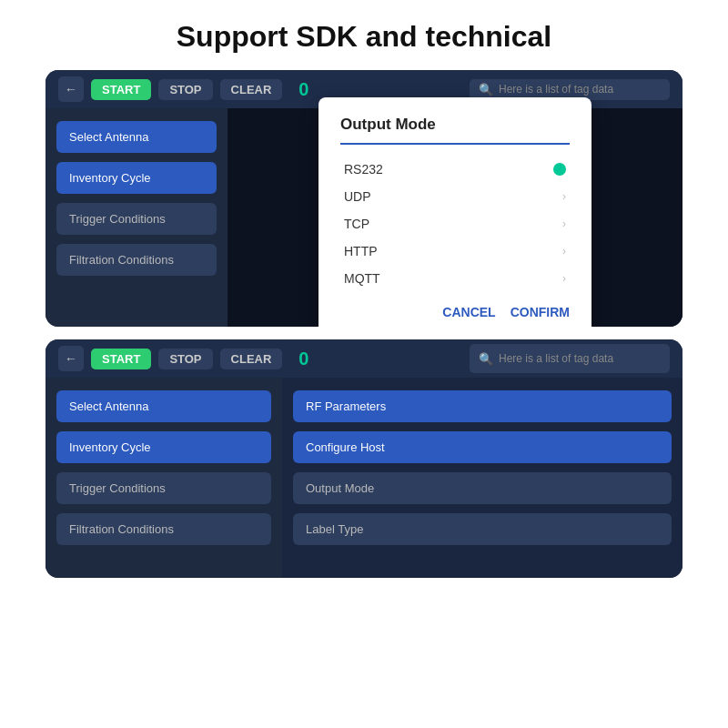  I want to click on option-label-rs232: RS232, so click(364, 169).